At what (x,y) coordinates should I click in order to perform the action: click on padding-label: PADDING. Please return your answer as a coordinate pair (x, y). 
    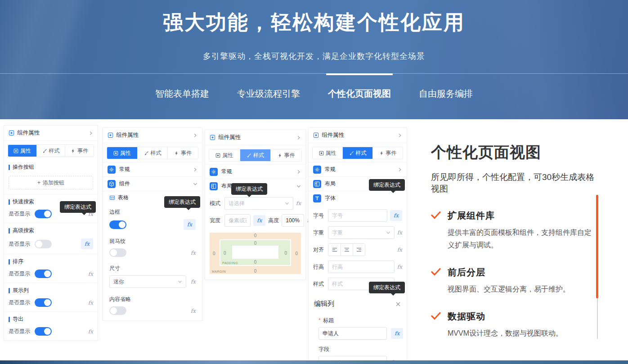
    Looking at the image, I should click on (230, 263).